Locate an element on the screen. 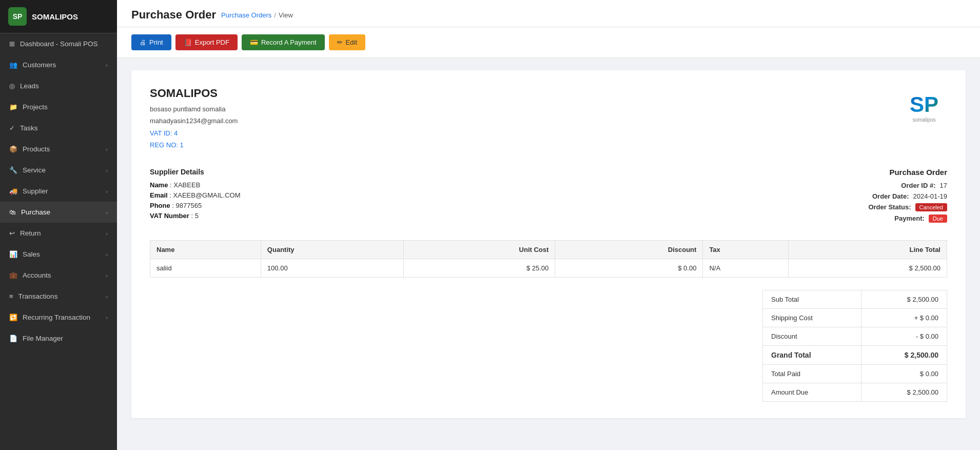 The image size is (980, 450). doc-details-row: Supplier Details Name : XABEEB Email : X… is located at coordinates (548, 197).